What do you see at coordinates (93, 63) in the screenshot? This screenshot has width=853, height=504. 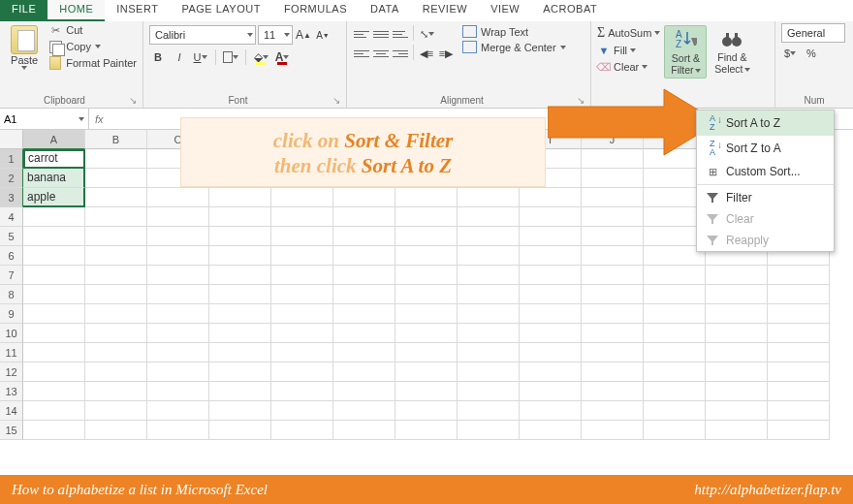 I see `format-painter-button: Format Painter` at bounding box center [93, 63].